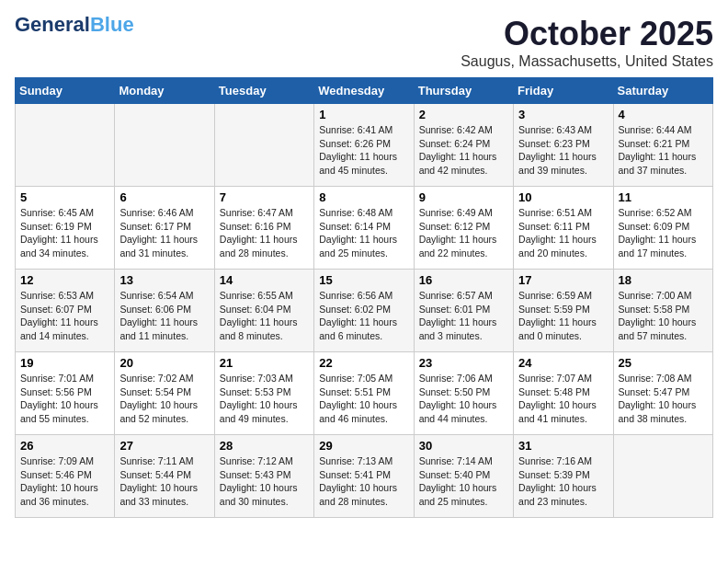  I want to click on calendar-header-row: SundayMondayTuesdayWednesdayThursdayFrid…, so click(364, 91).